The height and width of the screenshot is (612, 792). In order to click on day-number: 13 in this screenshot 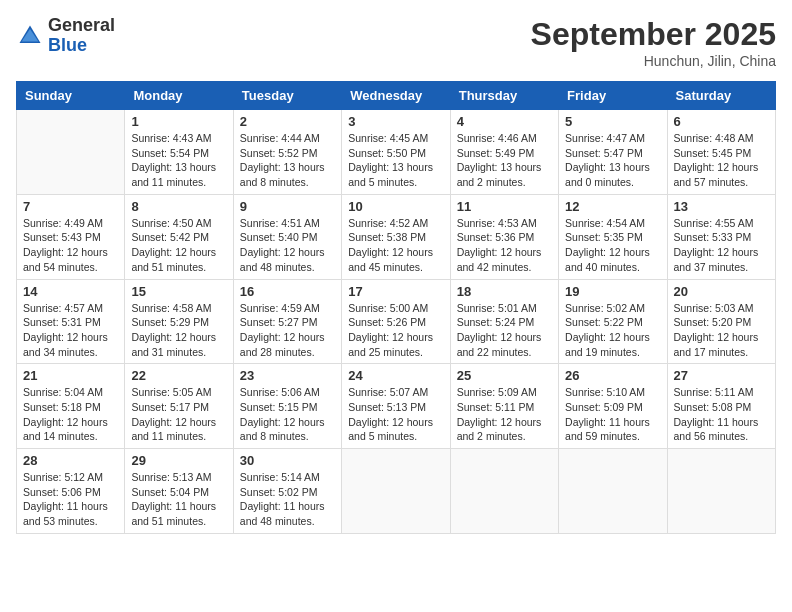, I will do `click(722, 206)`.